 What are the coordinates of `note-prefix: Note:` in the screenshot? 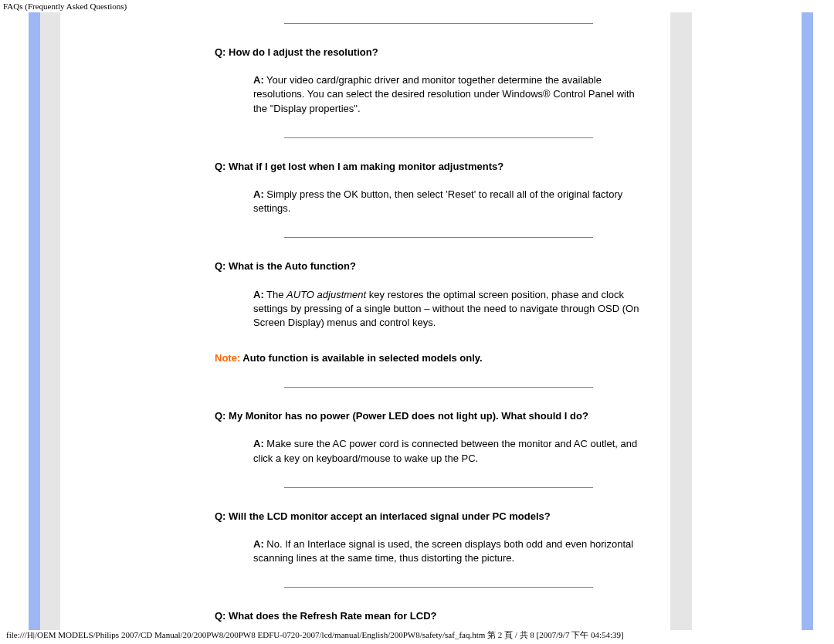 It's located at (227, 358).